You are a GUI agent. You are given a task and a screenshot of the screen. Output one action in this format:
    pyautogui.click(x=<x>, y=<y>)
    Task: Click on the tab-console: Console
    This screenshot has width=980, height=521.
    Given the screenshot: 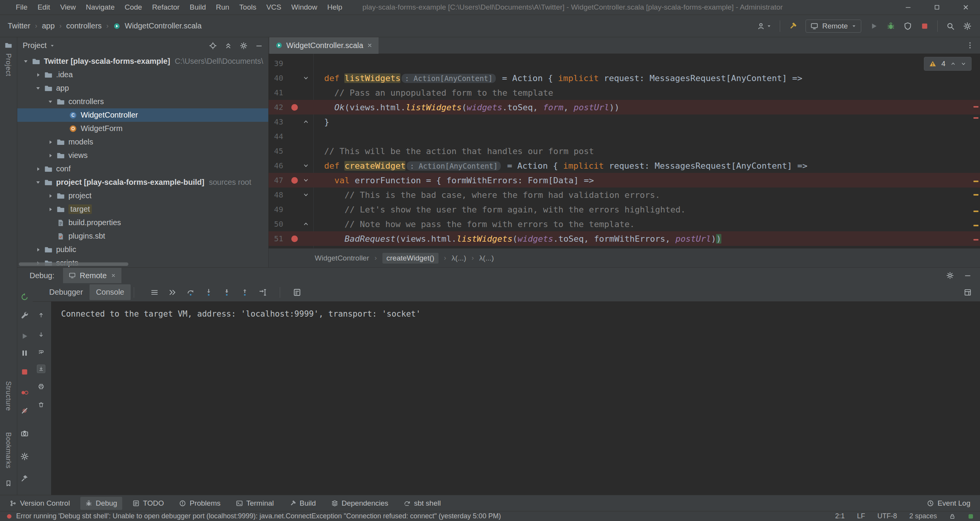 What is the action you would take?
    pyautogui.click(x=110, y=292)
    